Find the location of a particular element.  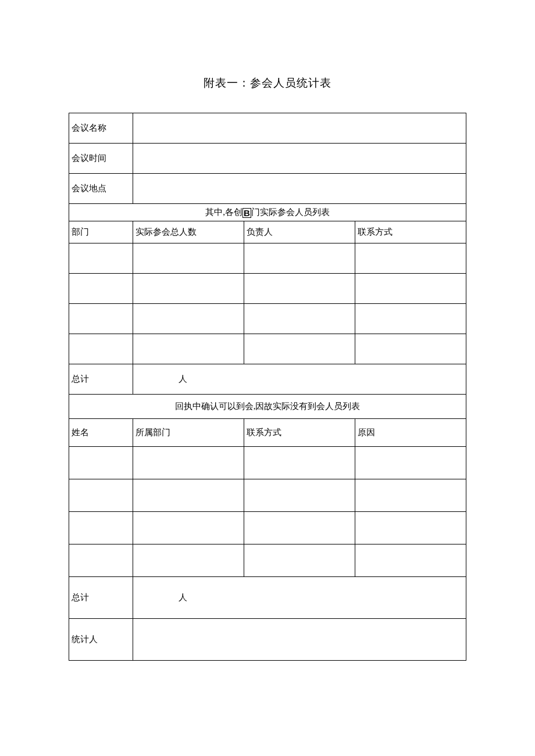

section2-columns: 姓名 所属部门 联系方式 原因 is located at coordinates (268, 433).